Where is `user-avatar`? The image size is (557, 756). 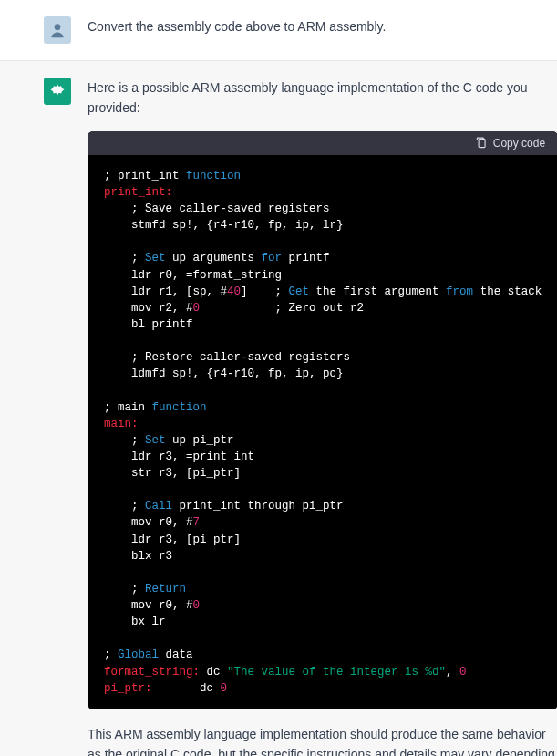
user-avatar is located at coordinates (57, 30).